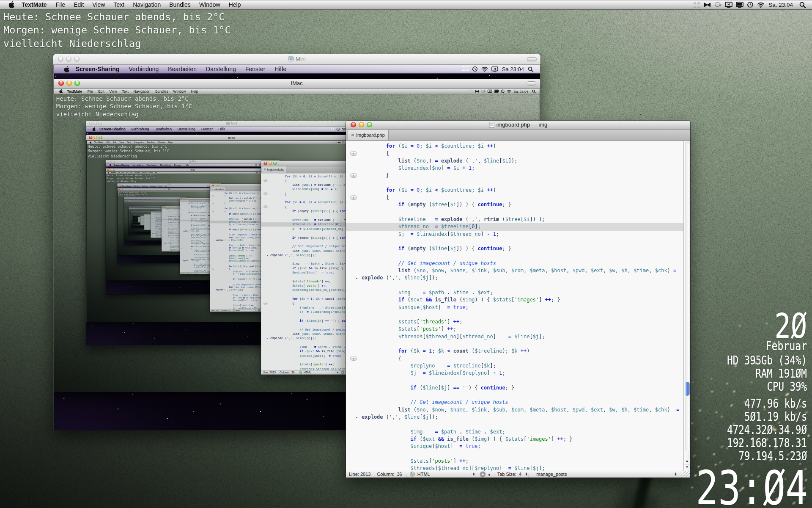  What do you see at coordinates (513, 69) in the screenshot?
I see `remote-menu-bar-clock: Sa 23:04` at bounding box center [513, 69].